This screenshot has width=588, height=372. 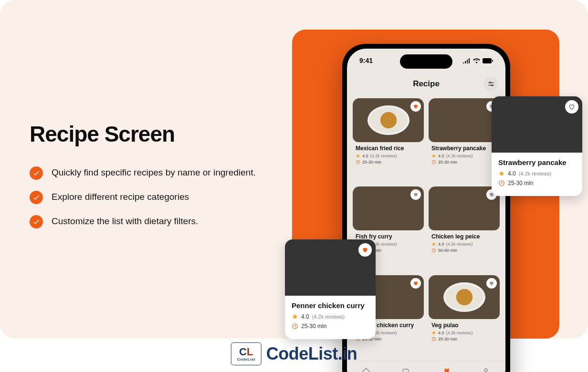 What do you see at coordinates (464, 228) in the screenshot?
I see `recipe-card: Chicken leg peice 4.0(4.2k reviews) 50-6…` at bounding box center [464, 228].